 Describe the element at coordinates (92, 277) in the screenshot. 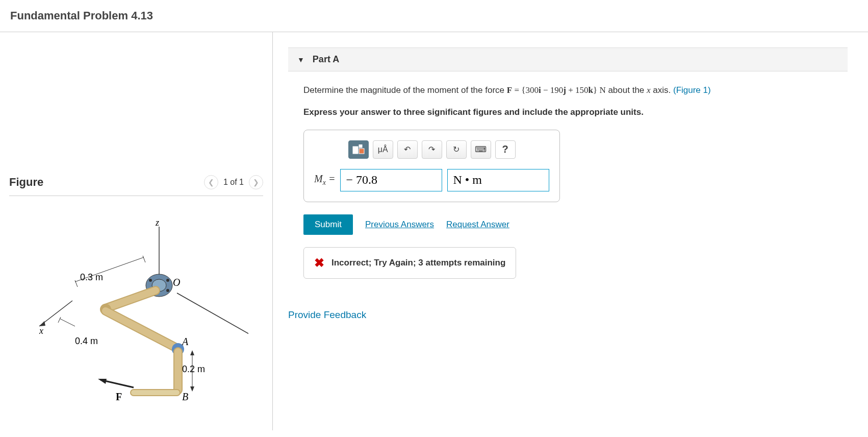

I see `dim-0-3m: 0.3 m` at that location.